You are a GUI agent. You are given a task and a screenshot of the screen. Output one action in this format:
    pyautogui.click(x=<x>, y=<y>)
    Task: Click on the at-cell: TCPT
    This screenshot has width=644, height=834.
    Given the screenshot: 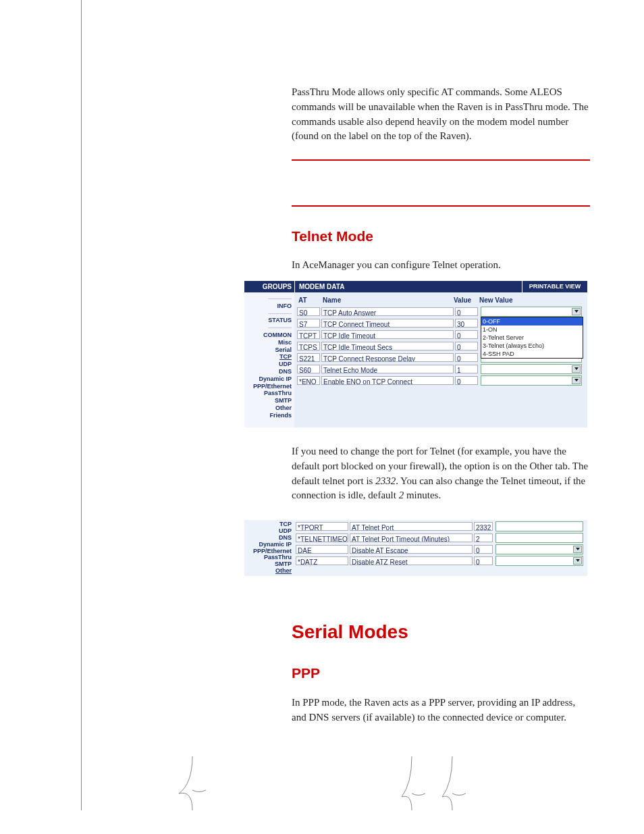 What is the action you would take?
    pyautogui.click(x=308, y=335)
    